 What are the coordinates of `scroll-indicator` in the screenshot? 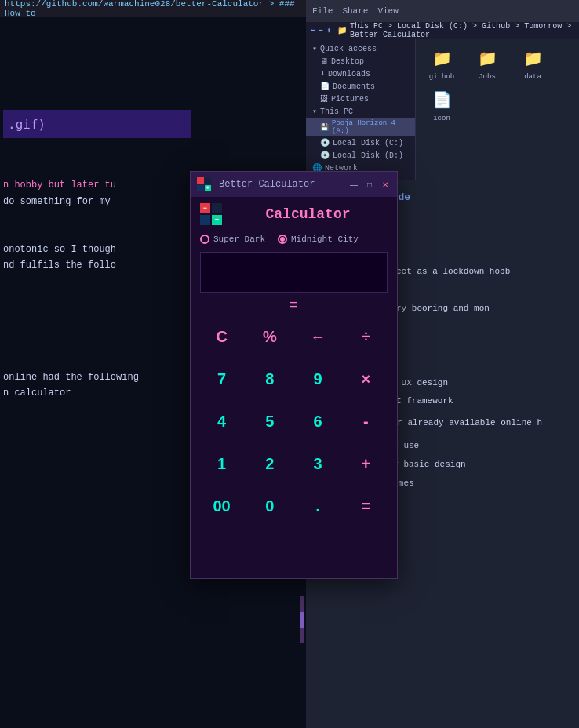 It's located at (302, 620).